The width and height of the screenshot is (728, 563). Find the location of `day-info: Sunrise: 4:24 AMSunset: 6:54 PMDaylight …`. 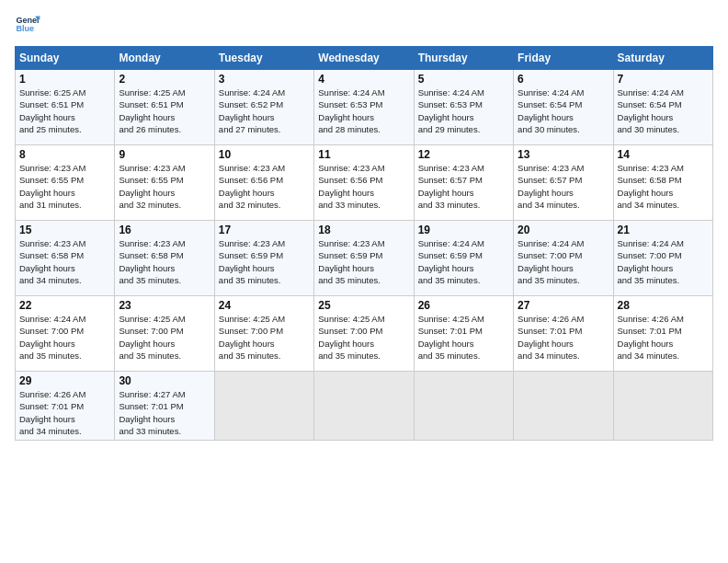

day-info: Sunrise: 4:24 AMSunset: 6:54 PMDaylight … is located at coordinates (664, 110).